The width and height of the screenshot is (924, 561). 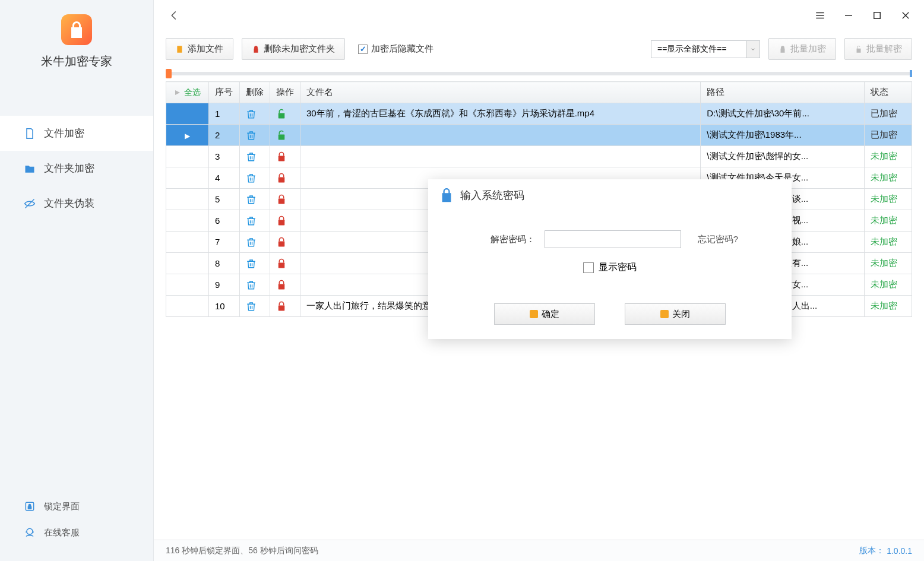 What do you see at coordinates (849, 15) in the screenshot?
I see `minimize-icon` at bounding box center [849, 15].